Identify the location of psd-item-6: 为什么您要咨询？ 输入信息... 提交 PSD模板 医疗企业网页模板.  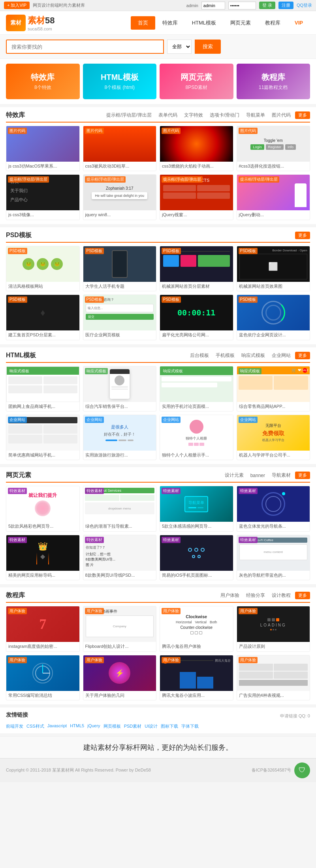
(120, 317).